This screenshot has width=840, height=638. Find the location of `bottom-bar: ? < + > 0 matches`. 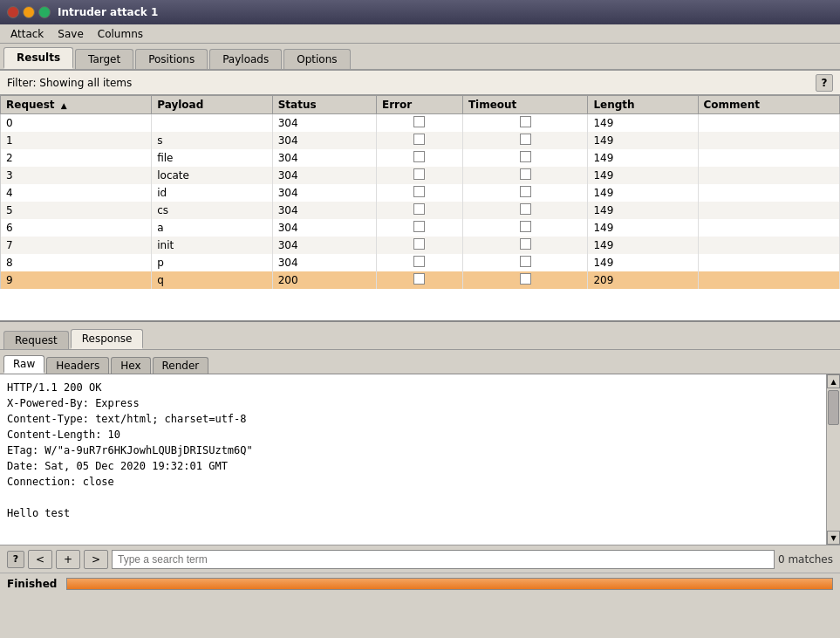

bottom-bar: ? < + > 0 matches is located at coordinates (420, 559).